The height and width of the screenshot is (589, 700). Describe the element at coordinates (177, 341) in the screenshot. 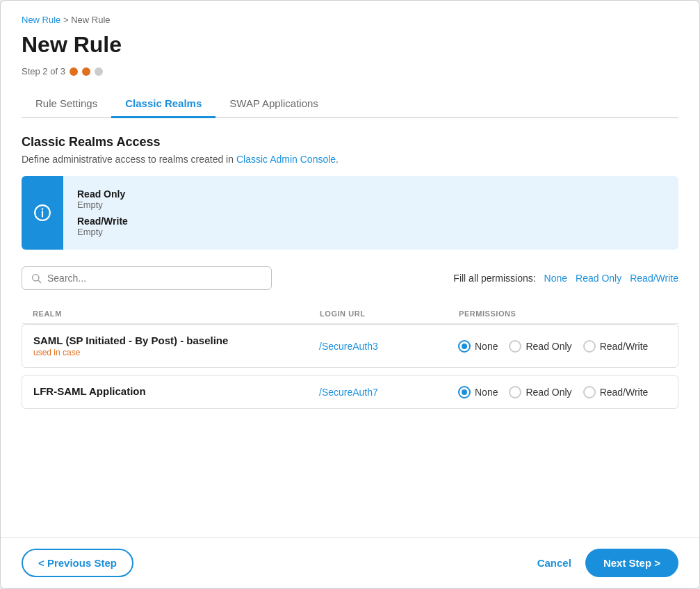

I see `realm-name: SAML (SP Initiated - By Post) - baseline` at that location.